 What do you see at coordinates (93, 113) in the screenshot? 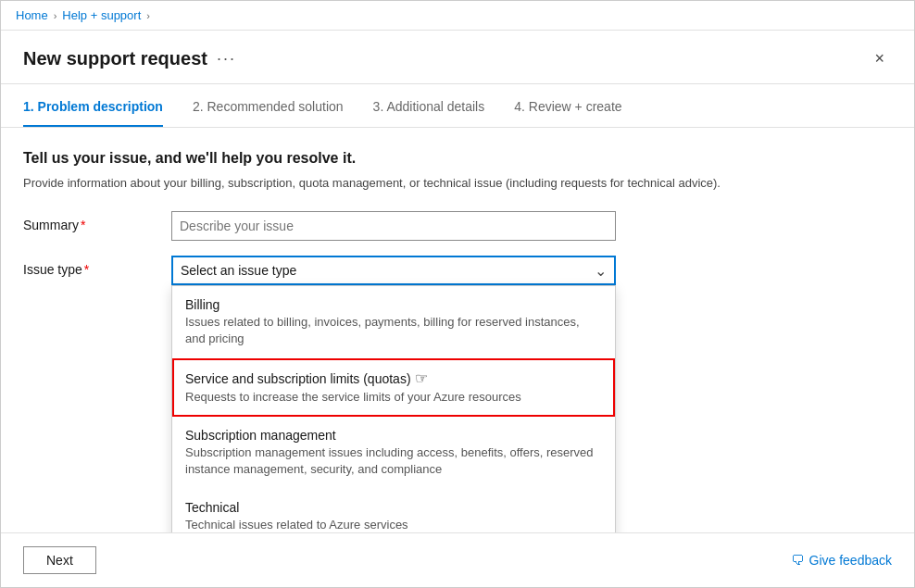
I see `step-problem-description: 1. Problem description` at bounding box center [93, 113].